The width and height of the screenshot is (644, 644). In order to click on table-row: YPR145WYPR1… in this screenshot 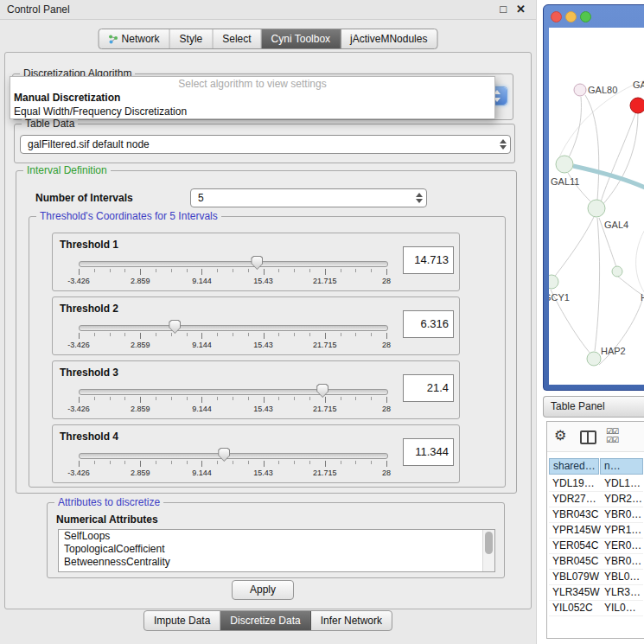, I will do `click(596, 531)`.